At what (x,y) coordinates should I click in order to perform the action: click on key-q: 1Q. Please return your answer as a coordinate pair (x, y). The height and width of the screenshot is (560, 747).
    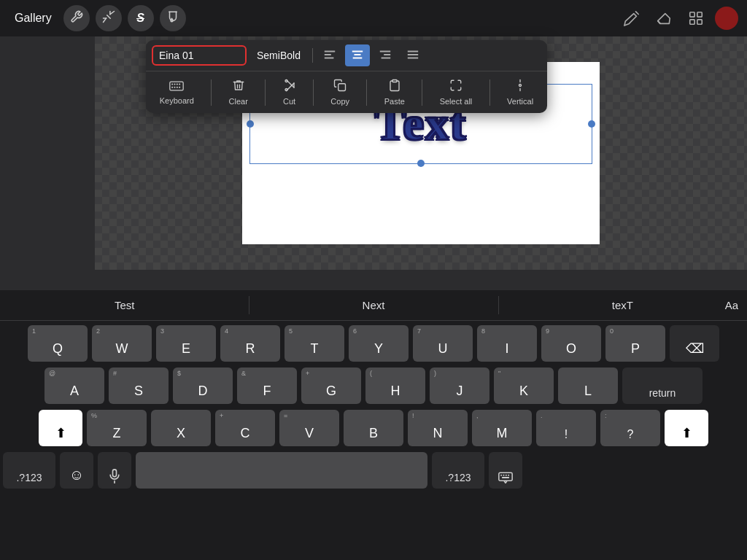
    Looking at the image, I should click on (58, 343).